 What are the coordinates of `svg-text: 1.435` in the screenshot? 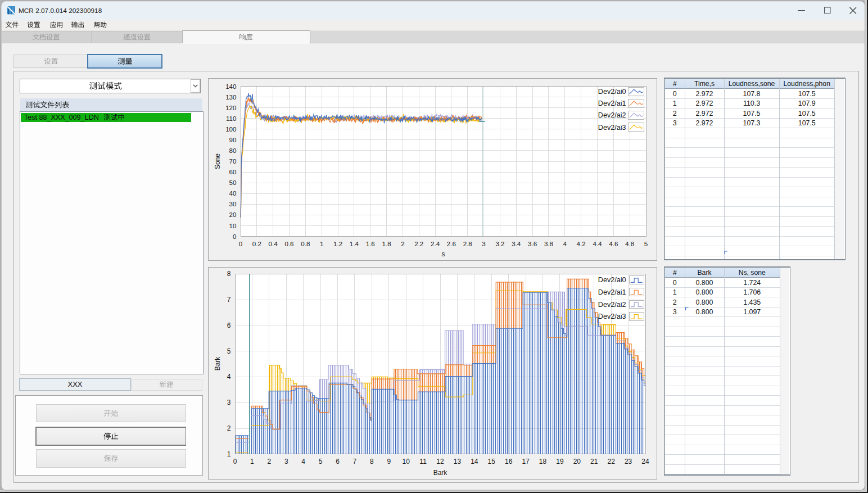 It's located at (752, 302).